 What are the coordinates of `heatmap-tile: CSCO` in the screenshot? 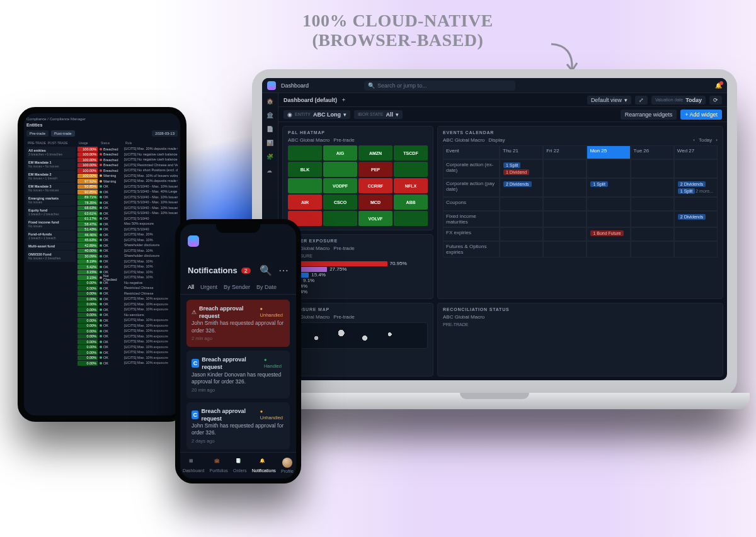 It's located at (340, 202).